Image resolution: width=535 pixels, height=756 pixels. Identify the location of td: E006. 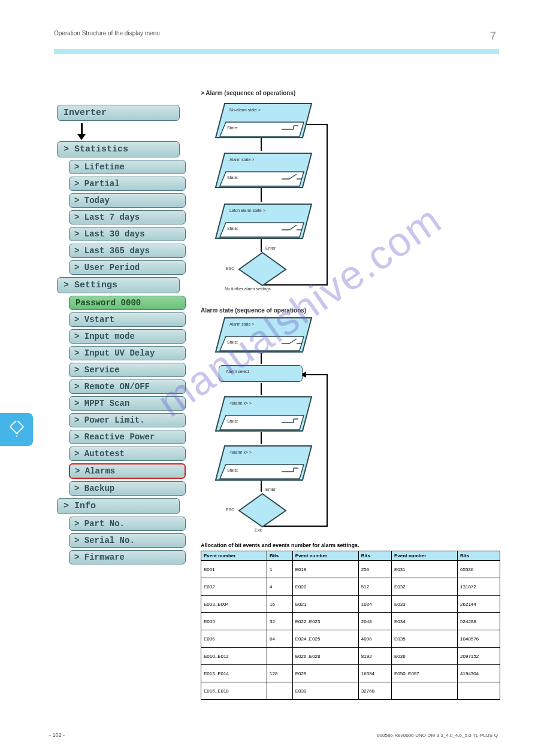
(234, 639).